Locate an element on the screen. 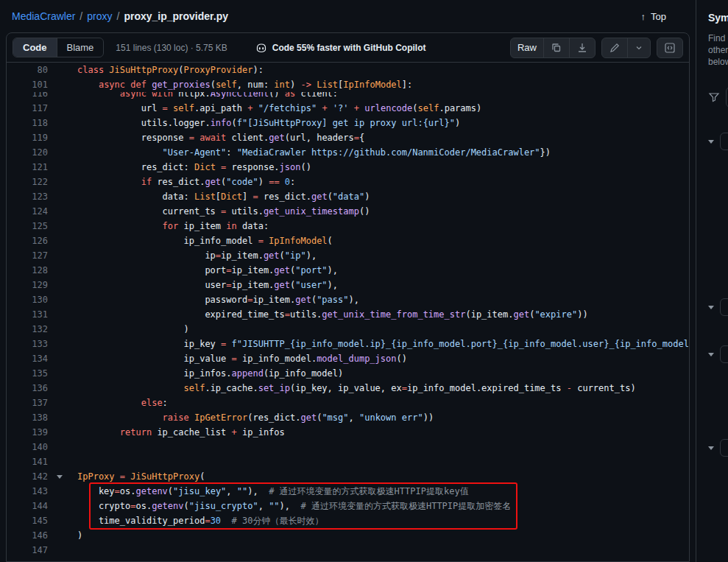  code-text: user=ip_item.get("user"), is located at coordinates (368, 285).